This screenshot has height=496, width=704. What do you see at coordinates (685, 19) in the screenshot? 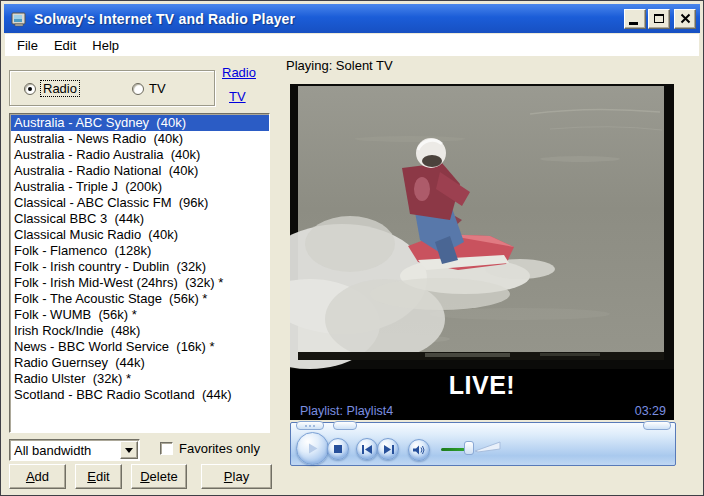
I see `close-button` at bounding box center [685, 19].